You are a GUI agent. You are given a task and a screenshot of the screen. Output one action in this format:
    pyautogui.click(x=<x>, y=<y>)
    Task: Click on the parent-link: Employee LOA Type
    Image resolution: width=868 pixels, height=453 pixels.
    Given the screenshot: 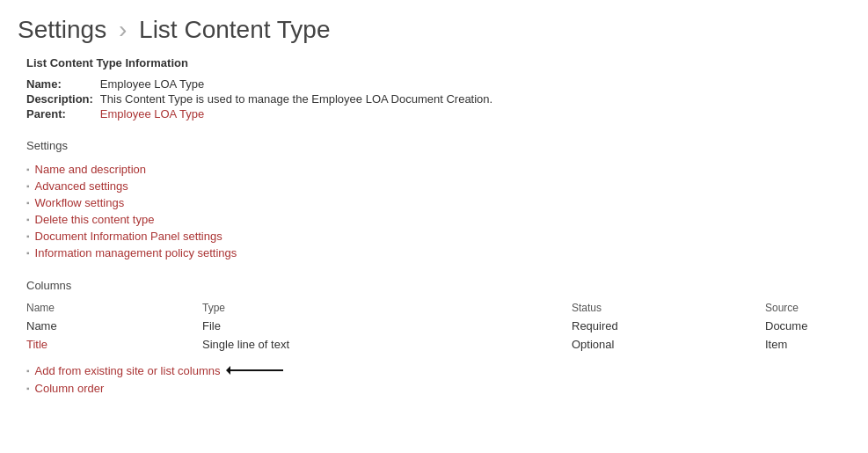 What is the action you would take?
    pyautogui.click(x=152, y=114)
    